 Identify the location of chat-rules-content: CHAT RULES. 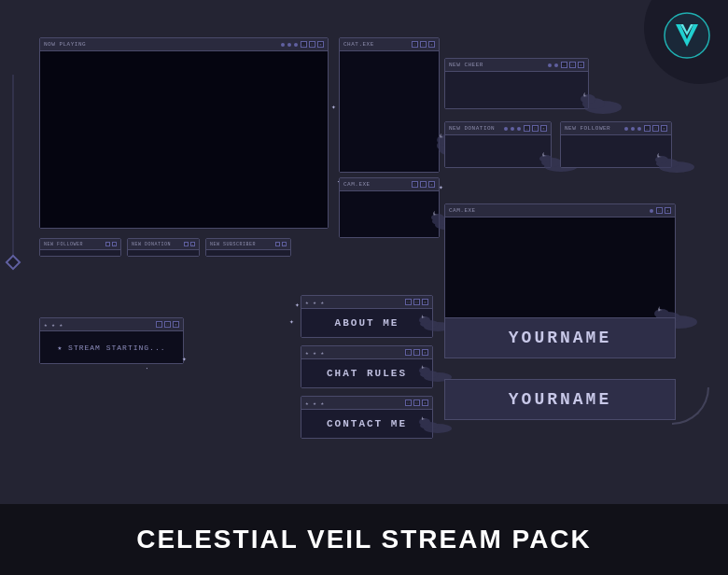
(367, 373).